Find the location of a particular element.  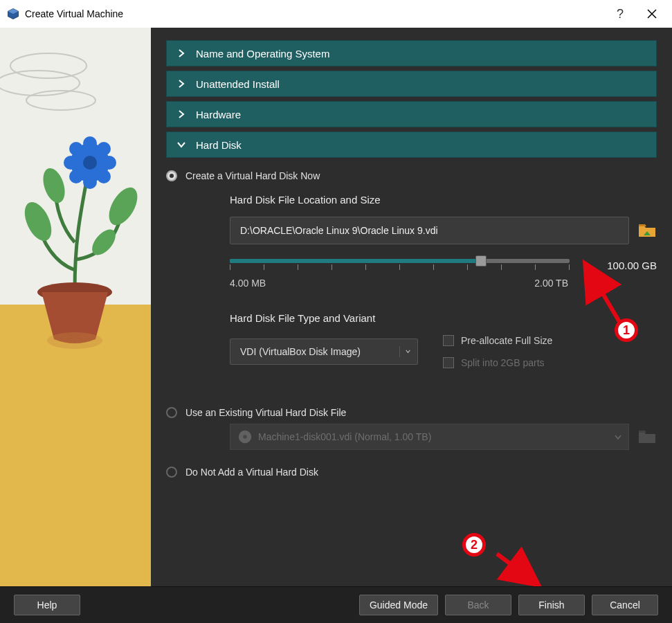

window-title: Create Virtual Machine is located at coordinates (74, 14).